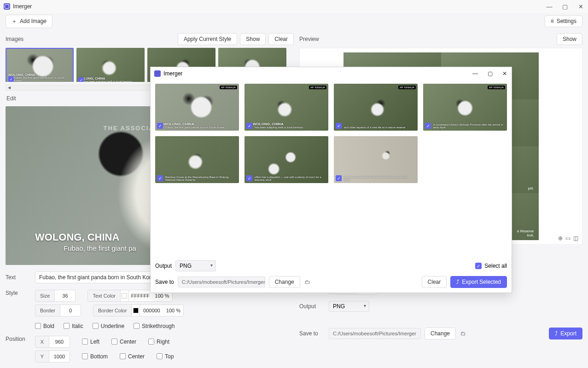  What do you see at coordinates (568, 238) in the screenshot?
I see `preview-tools: ⊕ ▭ ◫` at bounding box center [568, 238].